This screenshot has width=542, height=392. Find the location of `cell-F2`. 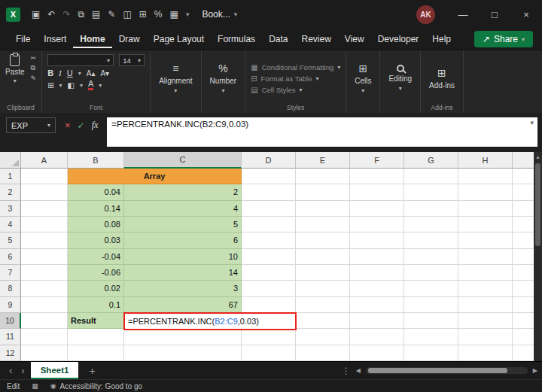

cell-F2 is located at coordinates (377, 193).